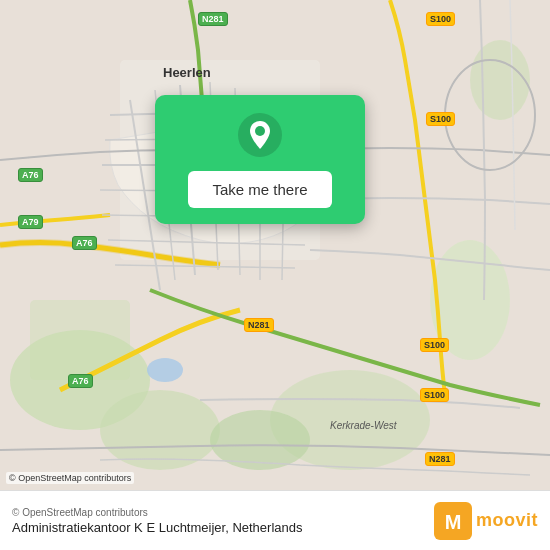  What do you see at coordinates (364, 426) in the screenshot?
I see `area-label: Kerkrade-West` at bounding box center [364, 426].